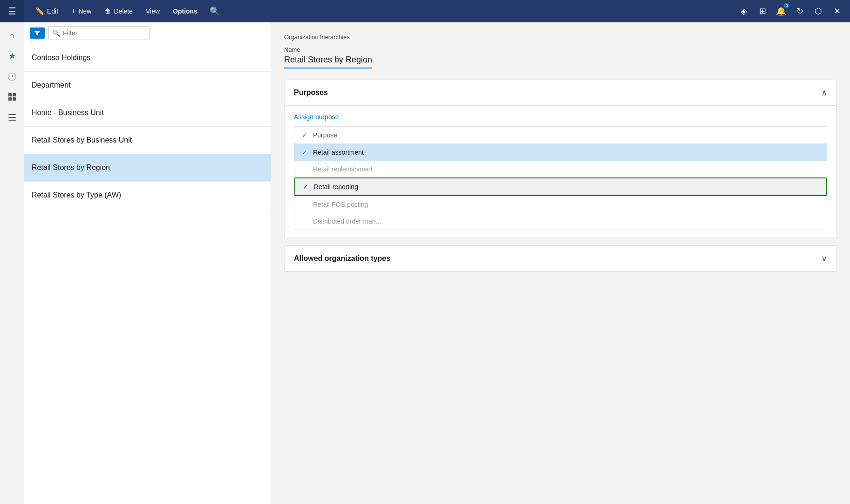 The height and width of the screenshot is (504, 850). I want to click on list-icon, so click(12, 117).